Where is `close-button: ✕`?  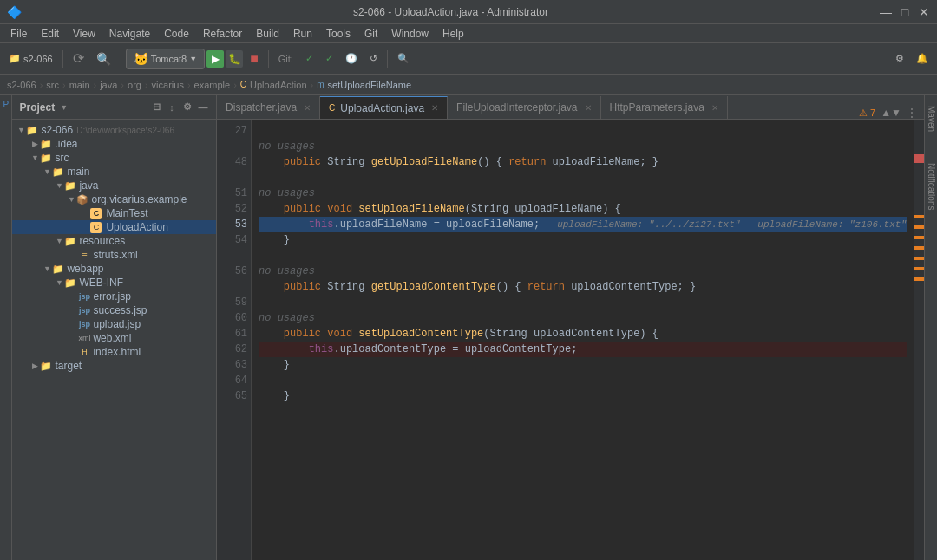 close-button: ✕ is located at coordinates (924, 12).